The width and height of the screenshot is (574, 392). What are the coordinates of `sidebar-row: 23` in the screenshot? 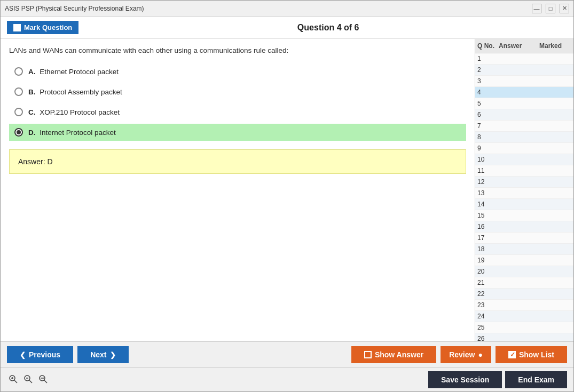 It's located at (524, 305).